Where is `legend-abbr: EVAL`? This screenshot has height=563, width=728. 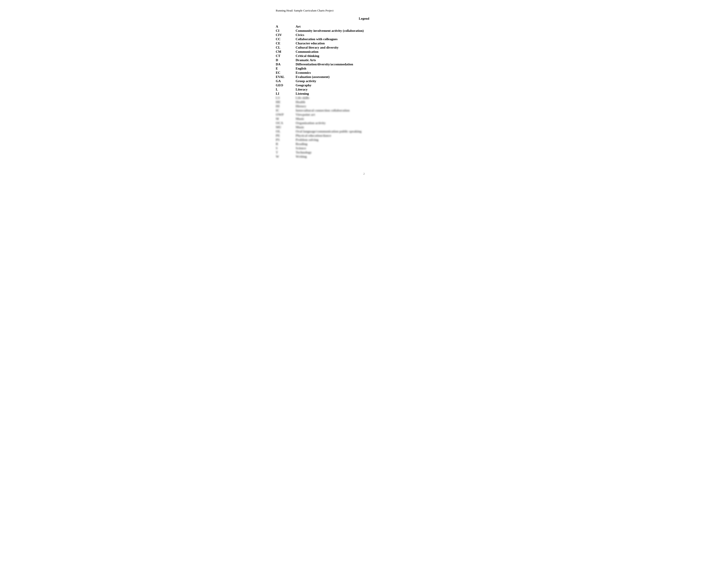
legend-abbr: EVAL is located at coordinates (286, 77).